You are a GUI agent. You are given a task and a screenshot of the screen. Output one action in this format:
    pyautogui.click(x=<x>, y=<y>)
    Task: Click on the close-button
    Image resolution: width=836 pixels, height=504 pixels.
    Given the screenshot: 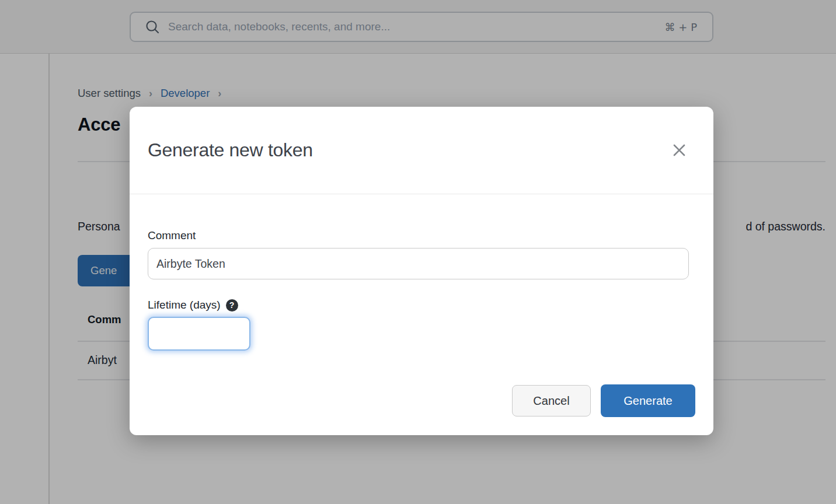 What is the action you would take?
    pyautogui.click(x=679, y=150)
    